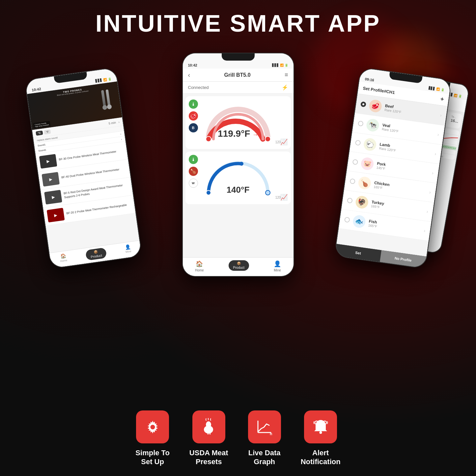 The image size is (476, 476). Describe the element at coordinates (400, 188) in the screenshot. I see `chicken-info: Chicken 165°F` at that location.